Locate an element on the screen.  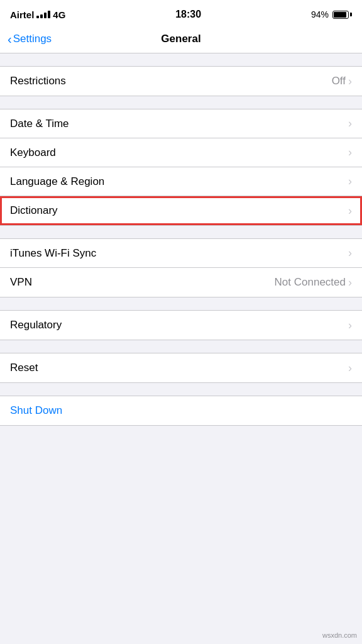
battery-fill is located at coordinates (340, 15).